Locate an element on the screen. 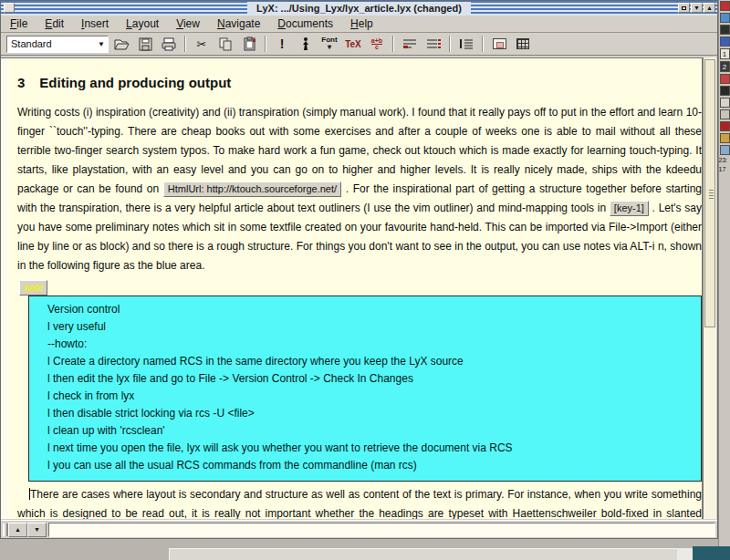 This screenshot has width=730, height=560. window-title: LyX: .../Using_Lyx/lyx_article.lyx (chan… is located at coordinates (360, 8).